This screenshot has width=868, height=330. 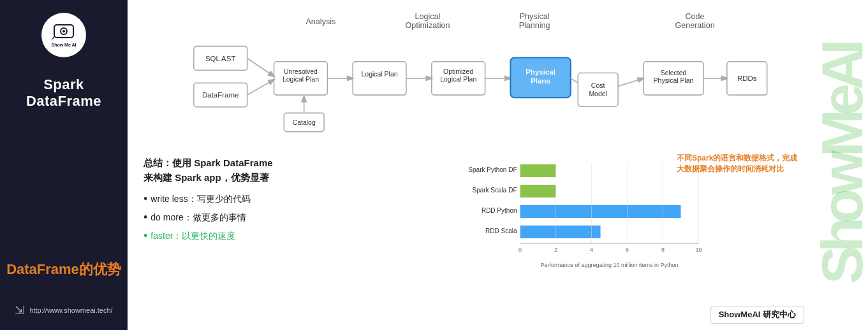 What do you see at coordinates (249, 218) in the screenshot?
I see `bullet-list: write less：写更少的代码 do more：做更多的事情 faster：…` at bounding box center [249, 218].